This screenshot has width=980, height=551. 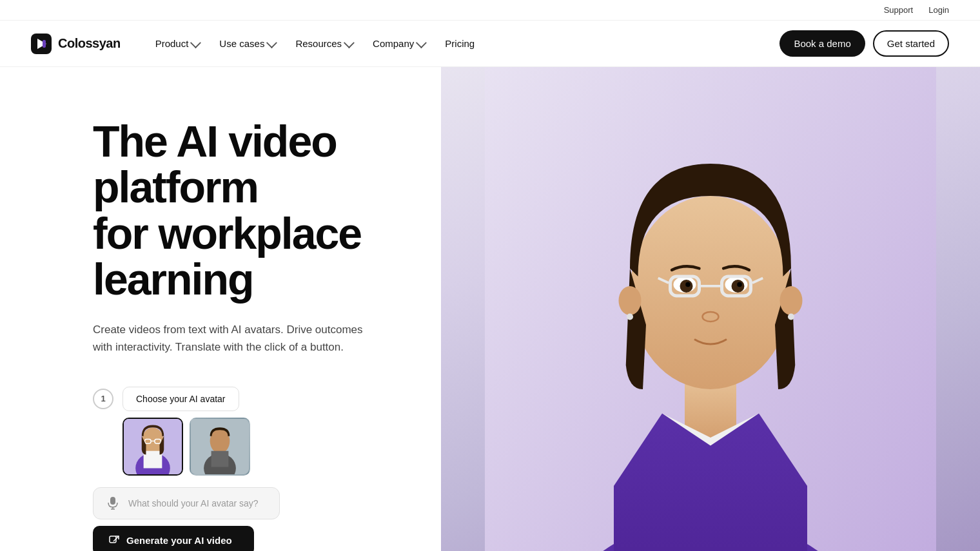 I want to click on nav-links: Product Use cases Resources Company Pric…, so click(x=315, y=44).